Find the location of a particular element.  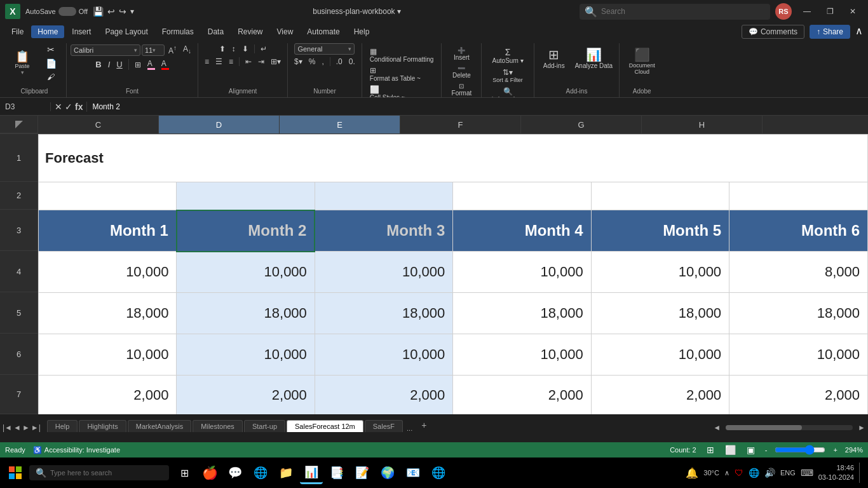

delete-button: ➖ Delete is located at coordinates (461, 72).